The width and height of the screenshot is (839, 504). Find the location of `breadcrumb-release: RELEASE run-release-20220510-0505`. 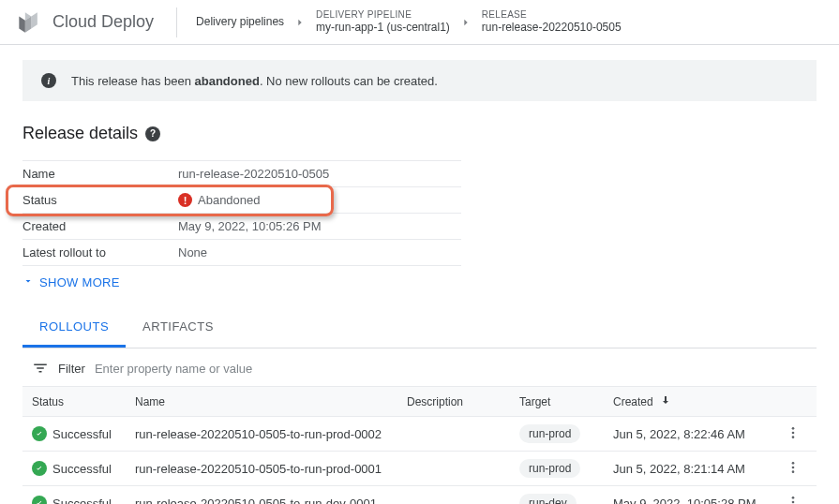

breadcrumb-release: RELEASE run-release-20220510-0505 is located at coordinates (551, 22).